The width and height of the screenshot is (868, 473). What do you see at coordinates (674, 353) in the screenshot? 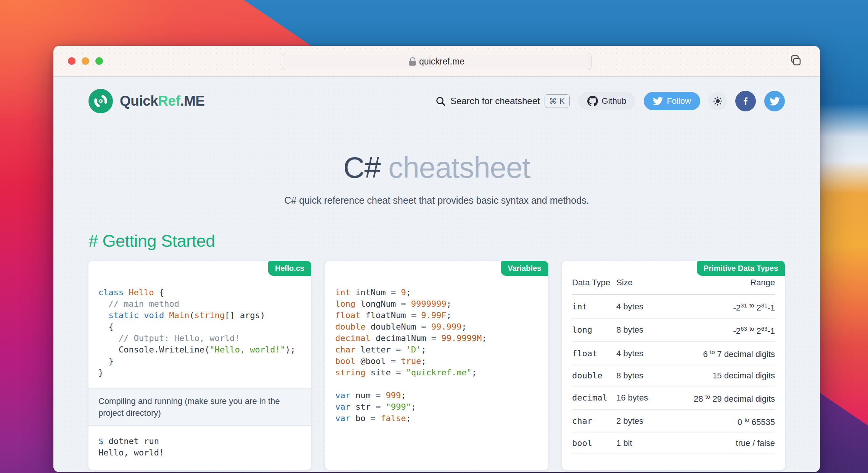
I see `table-row: float4 bytes6 to 7 decimal digits` at bounding box center [674, 353].